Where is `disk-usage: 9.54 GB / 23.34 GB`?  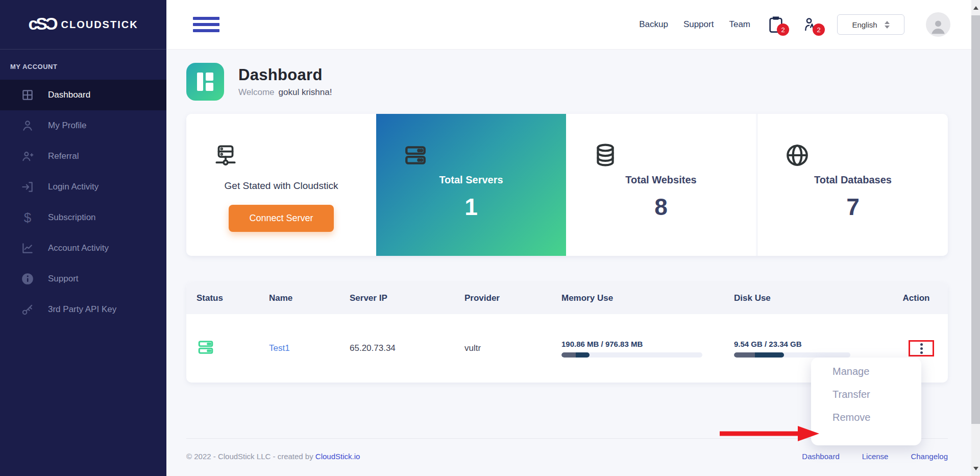
disk-usage: 9.54 GB / 23.34 GB is located at coordinates (804, 348).